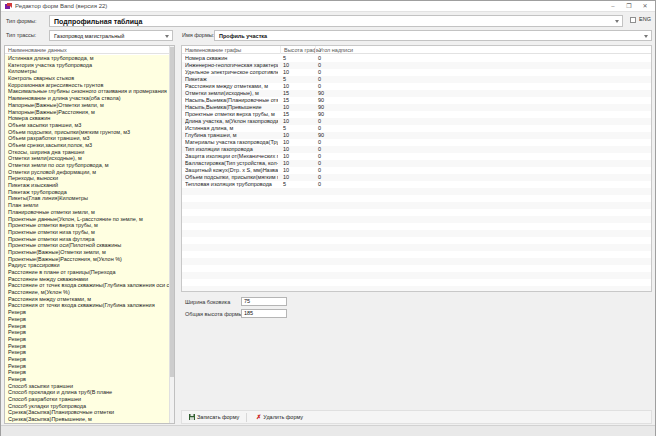 The width and height of the screenshot is (656, 436). I want to click on list-item: Радиус трассировки, so click(87, 266).